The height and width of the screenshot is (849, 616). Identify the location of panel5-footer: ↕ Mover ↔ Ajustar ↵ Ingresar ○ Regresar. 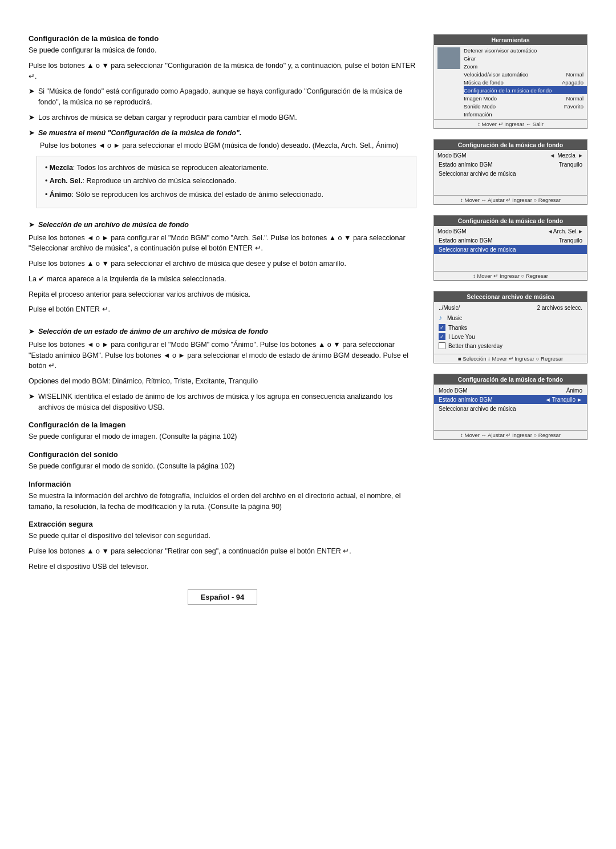
(510, 435).